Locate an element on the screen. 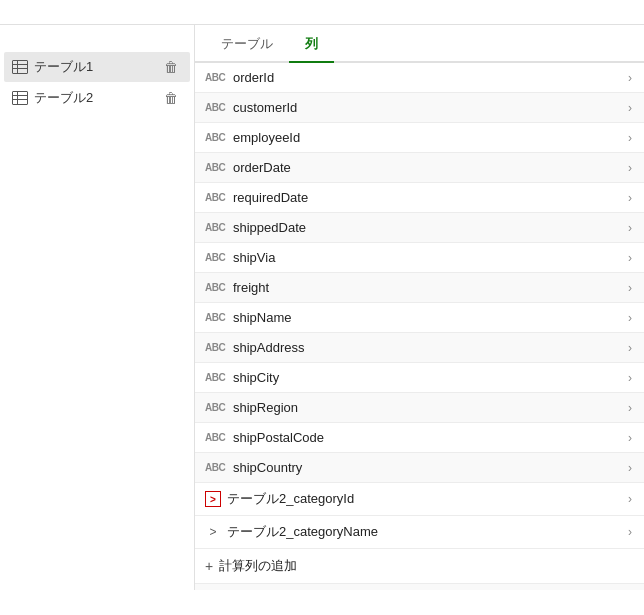 The image size is (644, 615). sidebar-item-table1: テーブル1 🗑 is located at coordinates (97, 67).